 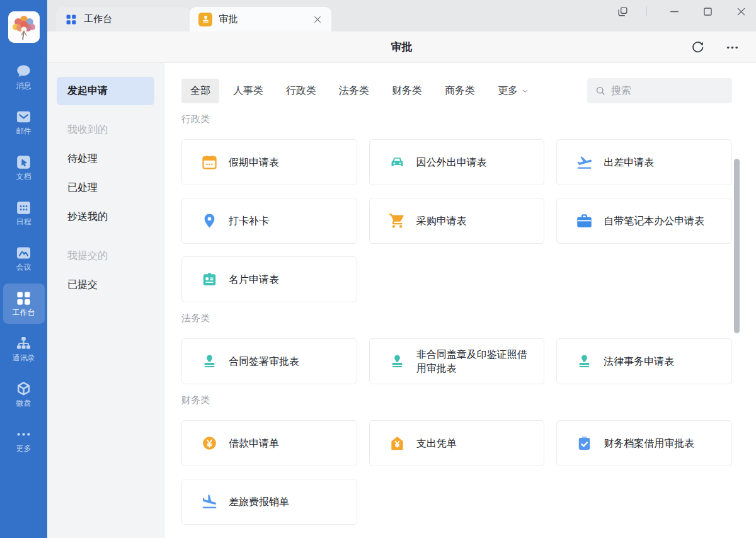 What do you see at coordinates (270, 220) in the screenshot?
I see `approval-card: 打卡补卡` at bounding box center [270, 220].